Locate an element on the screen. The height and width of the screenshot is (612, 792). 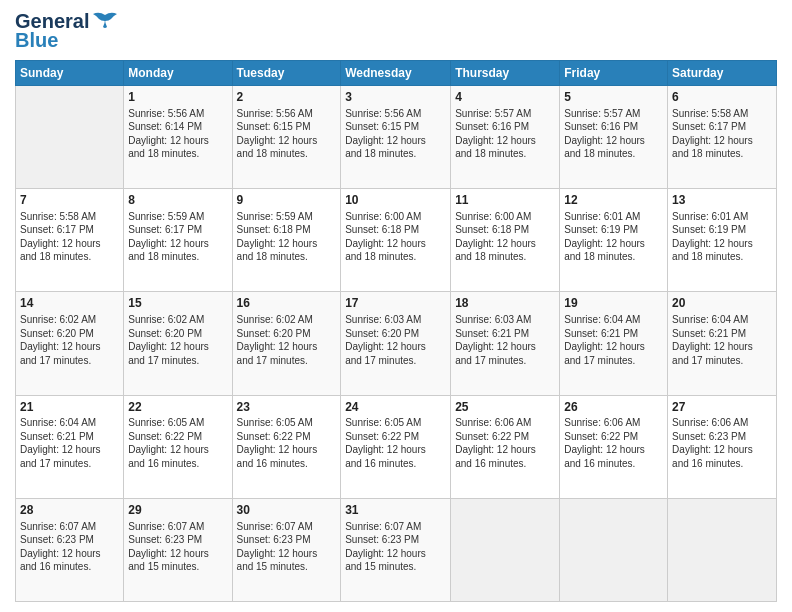
day-number: 28 is located at coordinates (70, 510).